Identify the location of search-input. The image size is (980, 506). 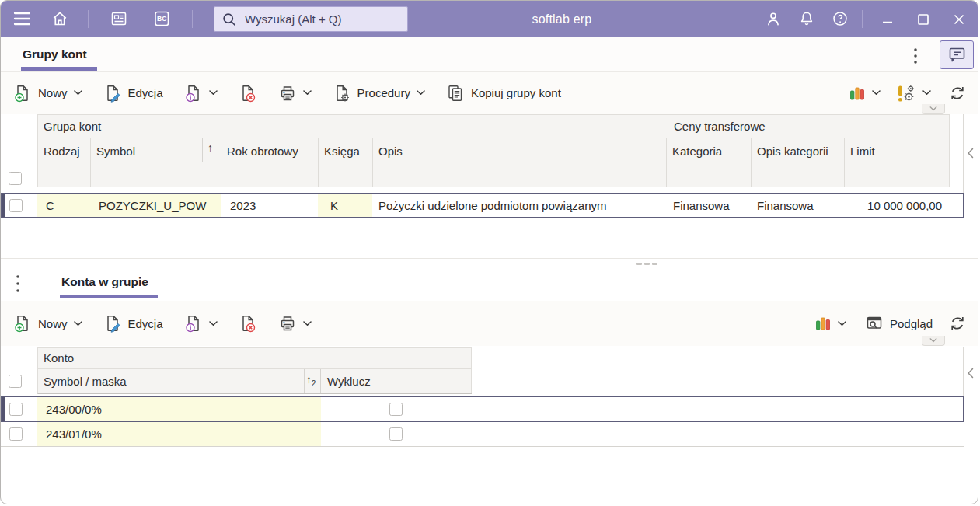
(322, 19).